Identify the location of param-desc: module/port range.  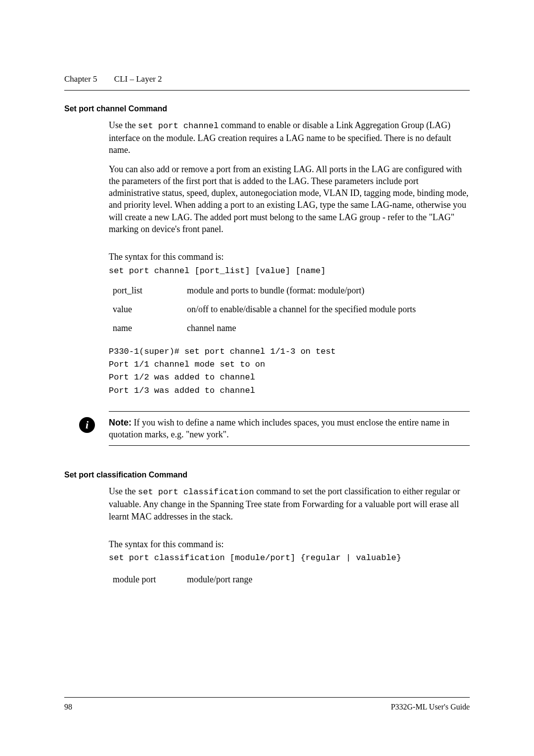
(328, 579).